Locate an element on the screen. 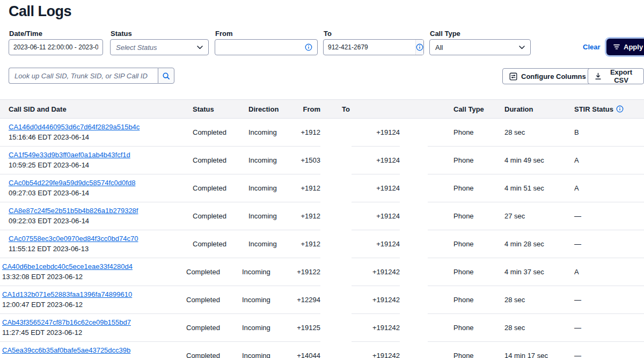 The image size is (644, 358). status-select-value: Select Status is located at coordinates (136, 47).